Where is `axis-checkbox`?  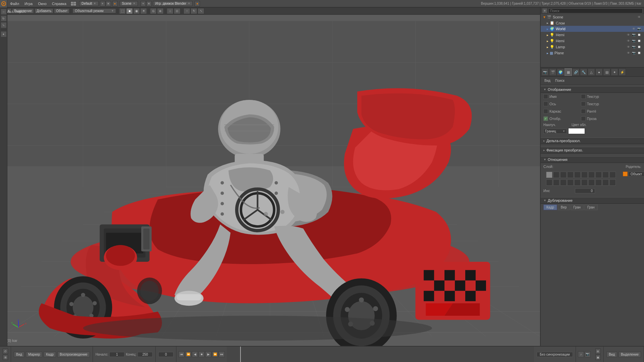 axis-checkbox is located at coordinates (546, 104).